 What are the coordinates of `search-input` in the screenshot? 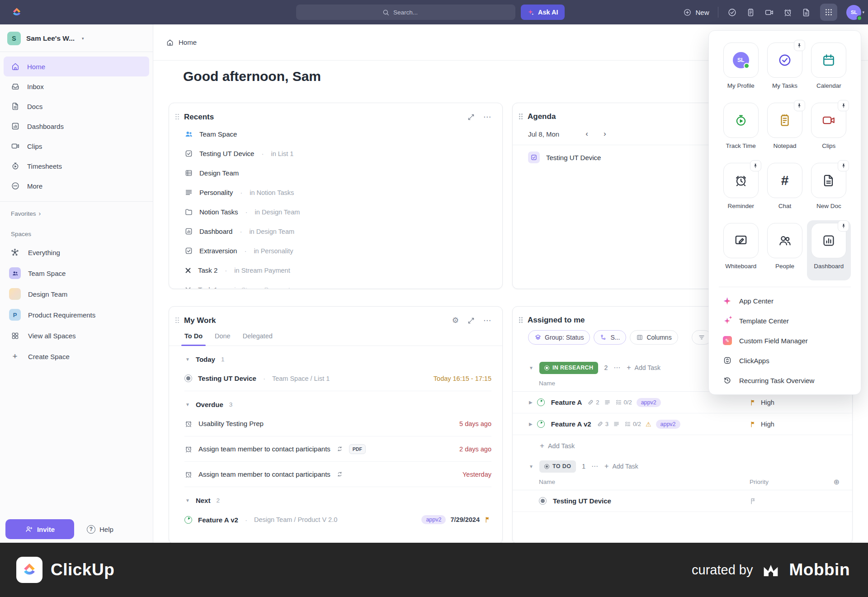 It's located at (411, 13).